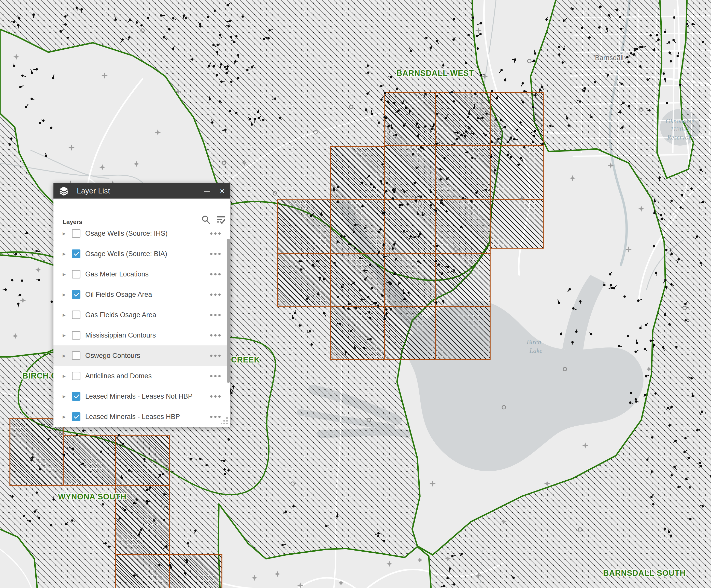 The width and height of the screenshot is (711, 588). Describe the element at coordinates (139, 396) in the screenshot. I see `layer-label: Leased Minerals - Leases Not HBP` at that location.